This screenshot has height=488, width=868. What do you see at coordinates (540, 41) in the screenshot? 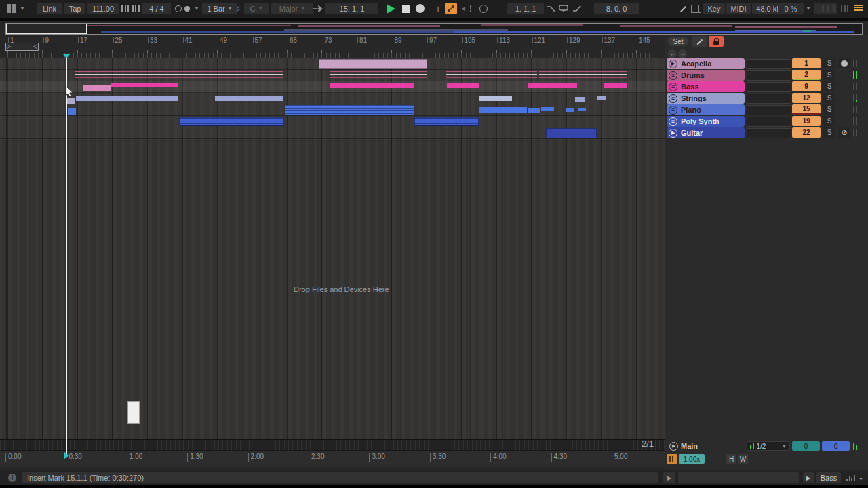
I see `bar-number-121: 121` at bounding box center [540, 41].